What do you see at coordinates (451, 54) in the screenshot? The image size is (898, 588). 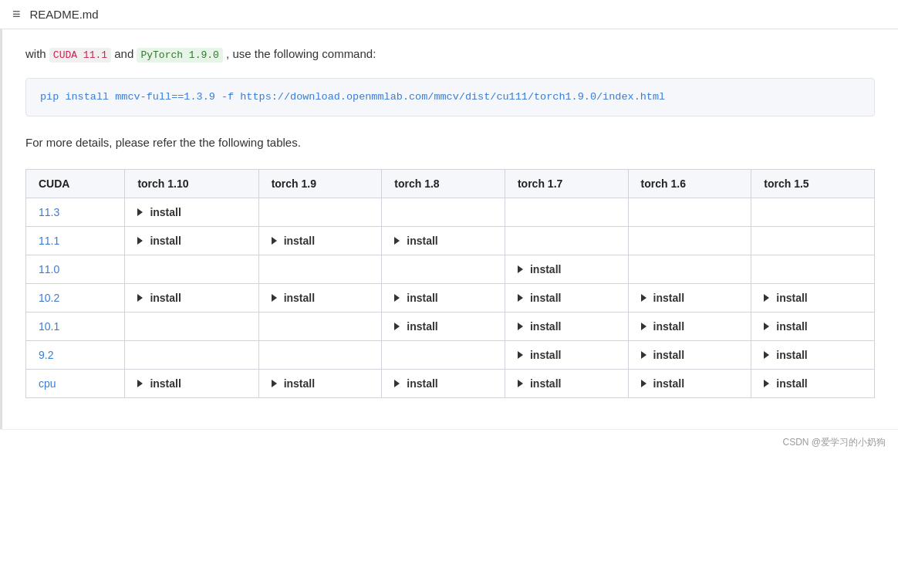 I see `intro-paragraph: with CUDA 11.1 and PyTorch 1.9.0 , use t…` at bounding box center [451, 54].